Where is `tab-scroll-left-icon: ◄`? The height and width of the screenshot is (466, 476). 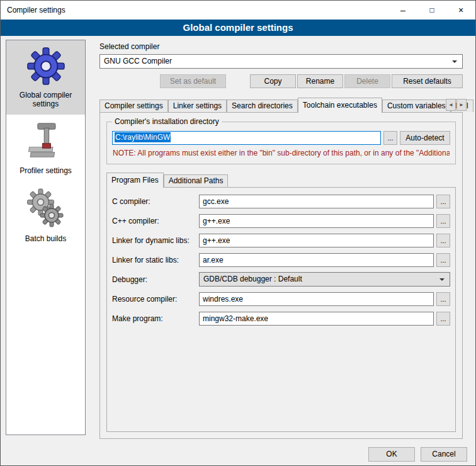
tab-scroll-left-icon: ◄ is located at coordinates (451, 105).